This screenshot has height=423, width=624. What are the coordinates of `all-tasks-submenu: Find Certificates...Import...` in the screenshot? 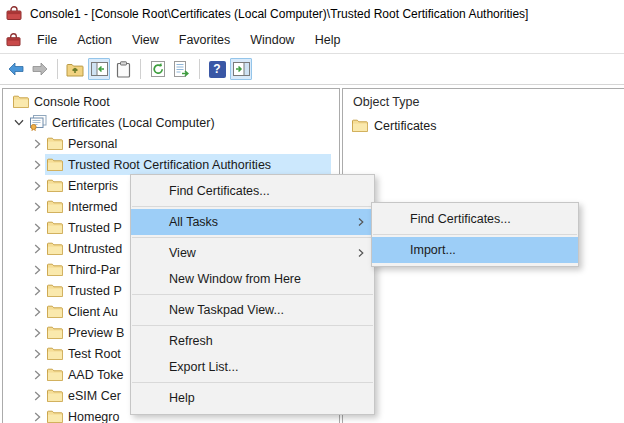 It's located at (475, 234).